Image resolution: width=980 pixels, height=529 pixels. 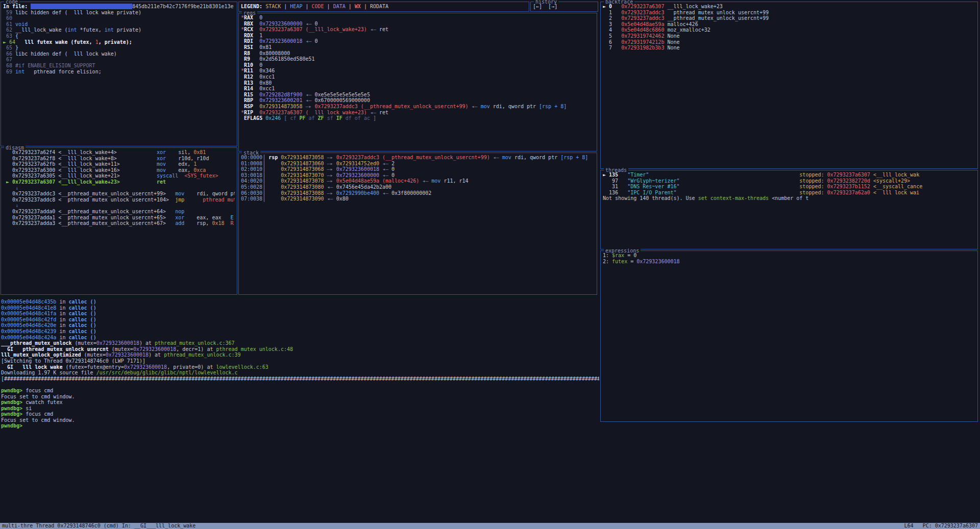 What do you see at coordinates (38, 420) in the screenshot?
I see `text-segment: Focus set to cmd window.` at bounding box center [38, 420].